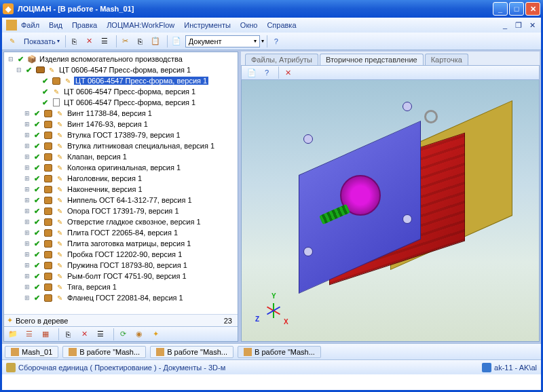 The height and width of the screenshot is (392, 543). I want to click on mdi-minimize-button: _, so click(505, 25).